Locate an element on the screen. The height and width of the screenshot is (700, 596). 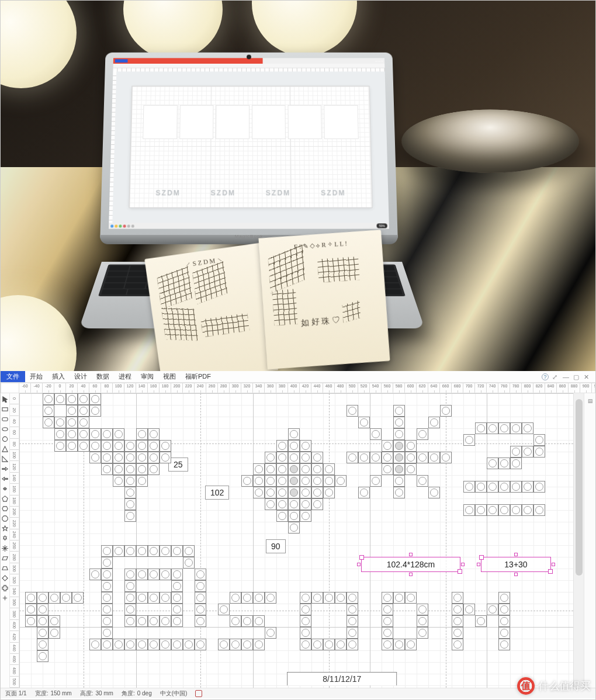
help-icon: ? is located at coordinates (545, 377).